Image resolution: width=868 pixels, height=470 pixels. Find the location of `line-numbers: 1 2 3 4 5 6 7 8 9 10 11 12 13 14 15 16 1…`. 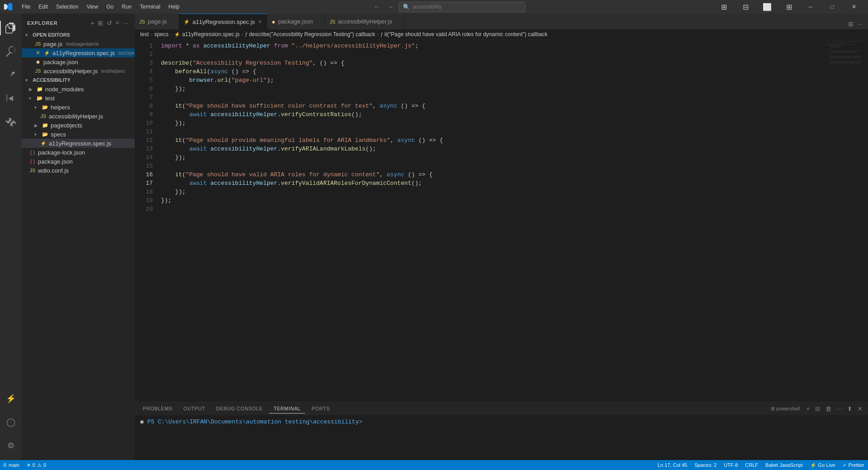

line-numbers: 1 2 3 4 5 6 7 8 9 10 11 12 13 14 15 16 1… is located at coordinates (146, 221).